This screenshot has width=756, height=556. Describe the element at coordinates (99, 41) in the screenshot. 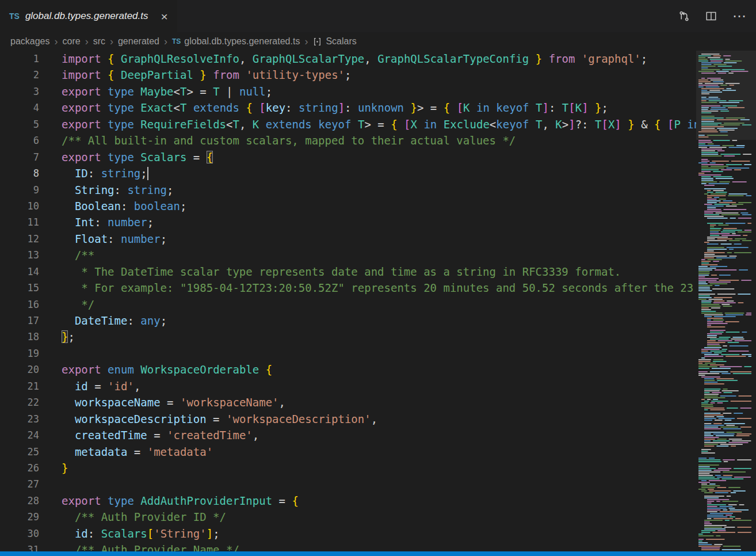

I see `breadcrumb-label: src` at that location.